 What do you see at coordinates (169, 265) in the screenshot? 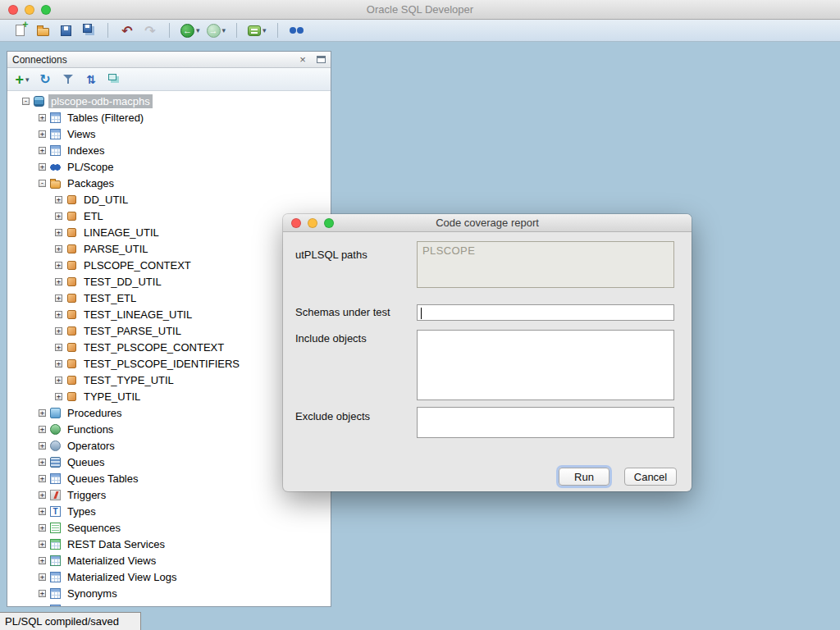
I see `tree-item: +PLSCOPE_CONTEXT` at bounding box center [169, 265].